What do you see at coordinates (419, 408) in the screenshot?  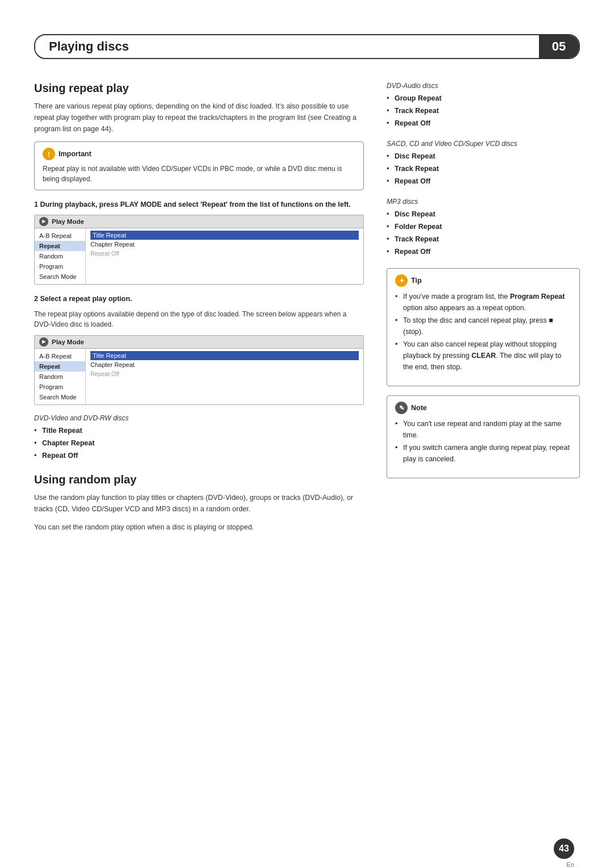 I see `note-label: Note` at bounding box center [419, 408].